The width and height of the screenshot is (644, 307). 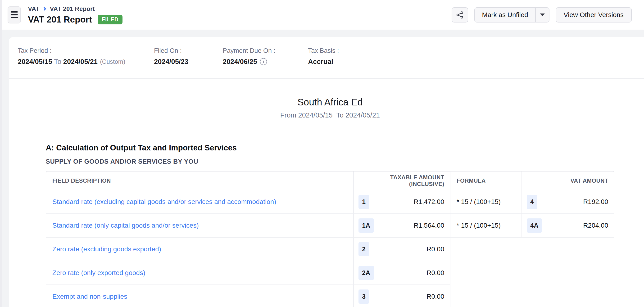 I want to click on report-period: From 2024/05/15 To 2024/05/21, so click(x=330, y=115).